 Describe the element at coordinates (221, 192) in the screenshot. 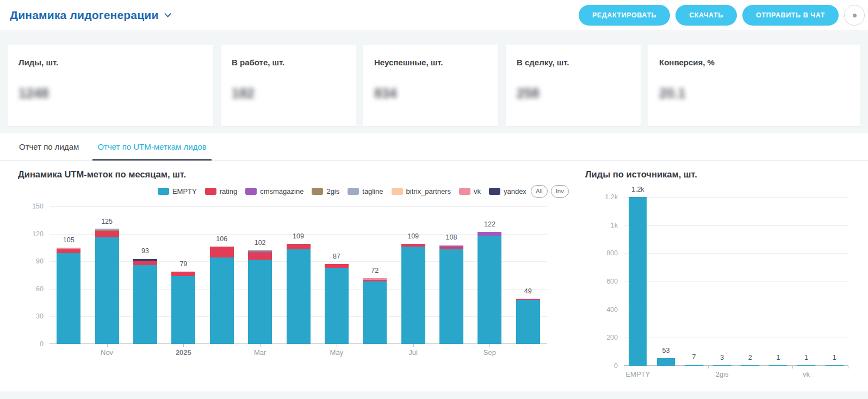

I see `legend-item: rating` at that location.